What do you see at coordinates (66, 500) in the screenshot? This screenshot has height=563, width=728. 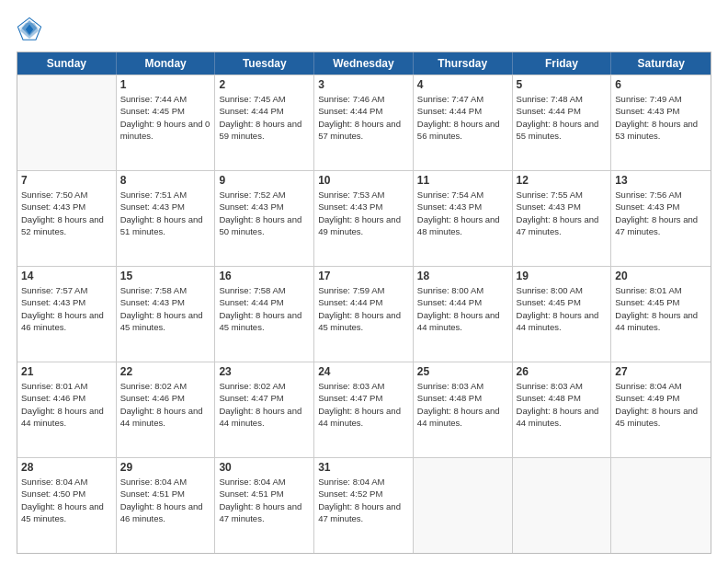 I see `day-info: Sunrise: 8:04 AMSunset: 4:50 PMDaylight:…` at bounding box center [66, 500].